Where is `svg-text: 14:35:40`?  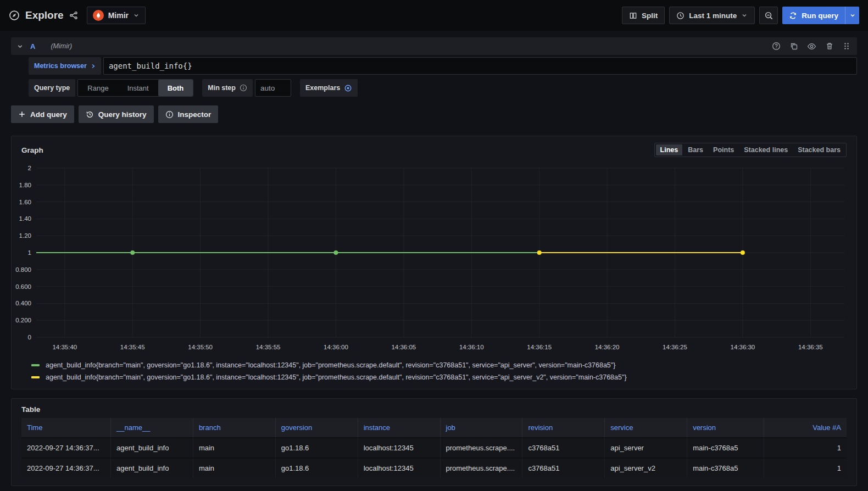 svg-text: 14:35:40 is located at coordinates (65, 347).